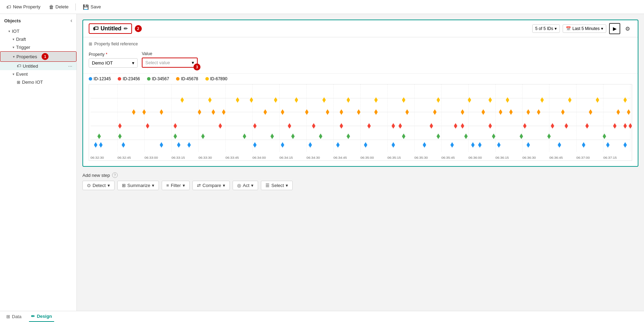 Image resolution: width=644 pixels, height=322 pixels. What do you see at coordinates (502, 158) in the screenshot?
I see `svg-text: 06:36:15` at bounding box center [502, 158].